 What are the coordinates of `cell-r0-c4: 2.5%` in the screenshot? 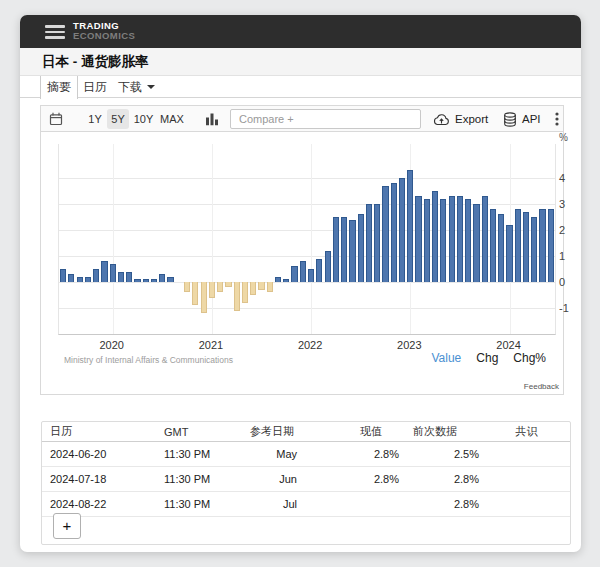 It's located at (443, 454).